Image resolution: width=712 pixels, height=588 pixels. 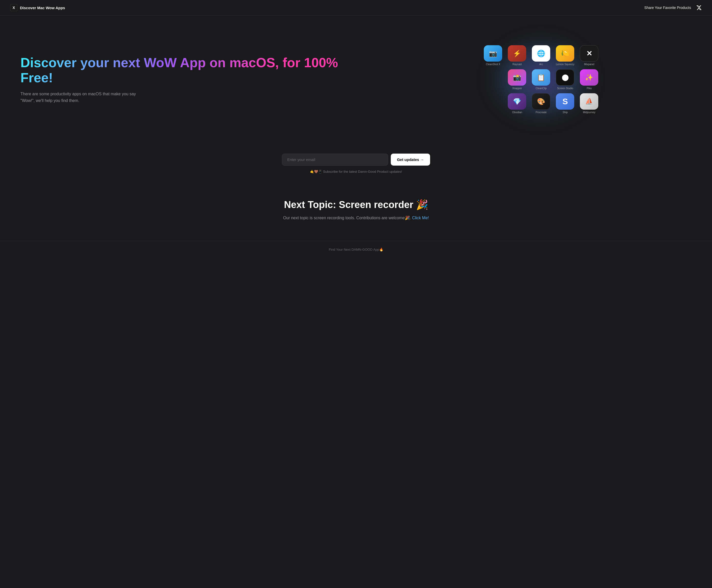 What do you see at coordinates (541, 77) in the screenshot?
I see `app-icon: 📋` at bounding box center [541, 77].